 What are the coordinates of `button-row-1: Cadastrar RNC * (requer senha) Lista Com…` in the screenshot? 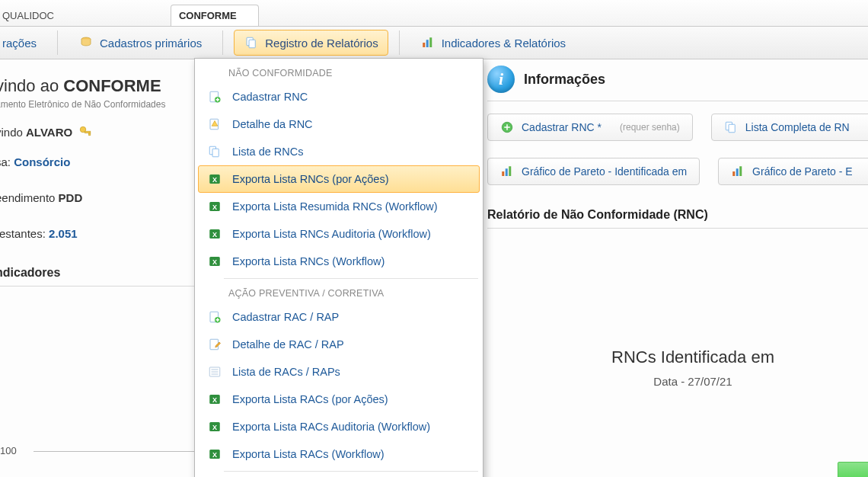 It's located at (678, 127).